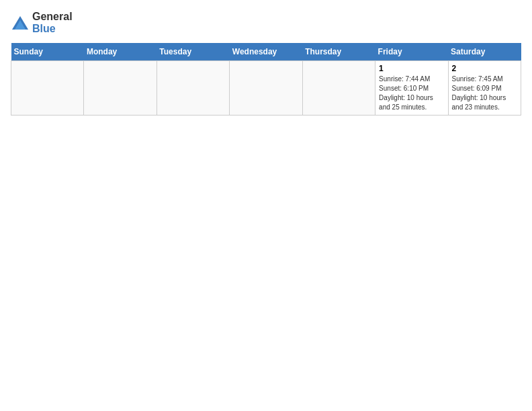 The width and height of the screenshot is (532, 411). What do you see at coordinates (412, 89) in the screenshot?
I see `calendar-cell: 1Sunrise: 7:44 AM Sunset: 6:10 PM Daylig…` at bounding box center [412, 89].